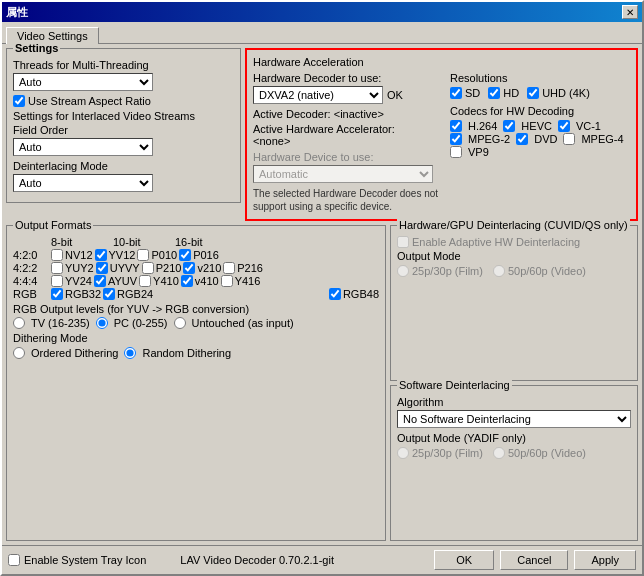 The image size is (644, 576). I want to click on yv24-label: YV24, so click(78, 281).